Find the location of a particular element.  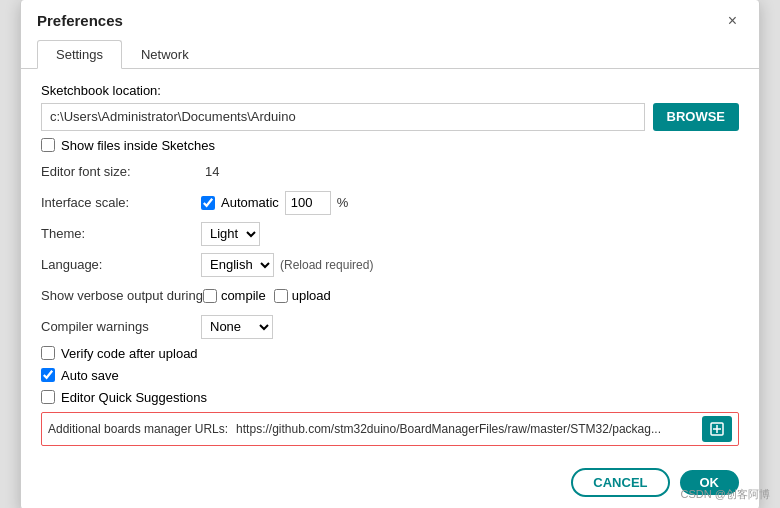

dialog-title: Preferences is located at coordinates (80, 20).